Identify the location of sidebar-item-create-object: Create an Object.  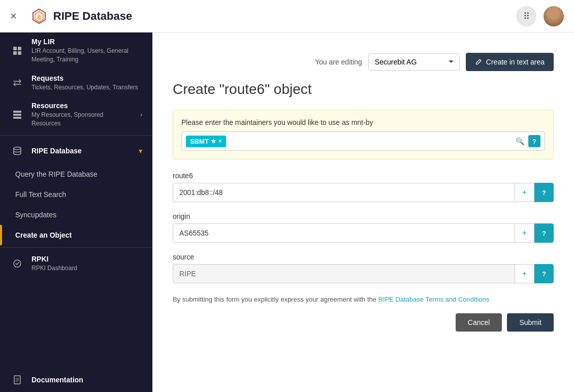
(76, 235).